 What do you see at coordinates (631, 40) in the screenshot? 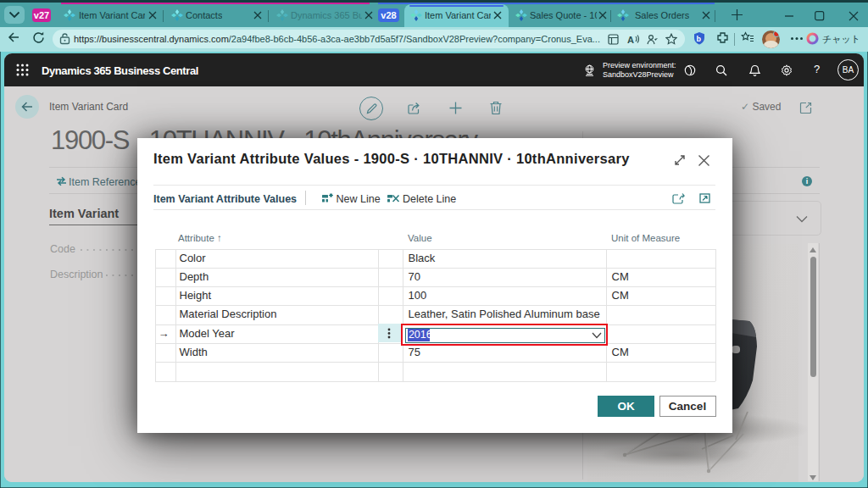
I see `svg-text: A` at bounding box center [631, 40].